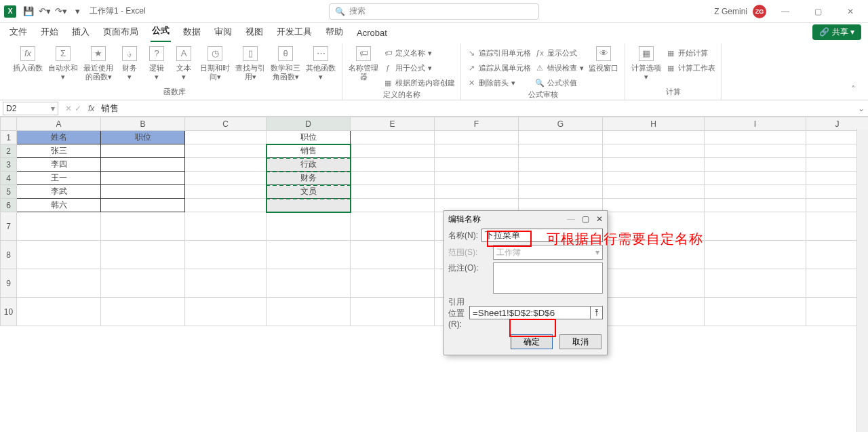  Describe the element at coordinates (853, 89) in the screenshot. I see `collapse-ribbon-icon: ˄` at that location.